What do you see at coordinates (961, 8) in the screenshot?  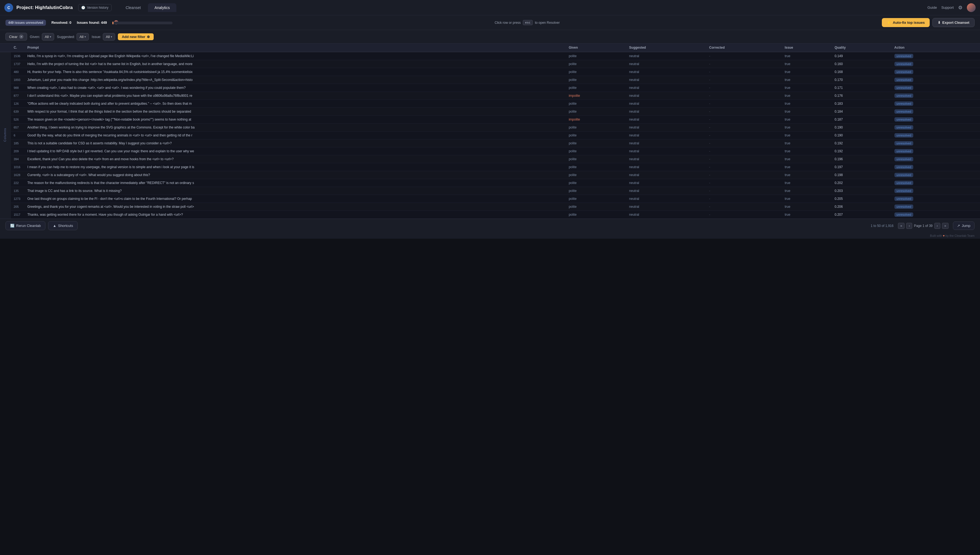 I see `gear-icon: ⚙` at bounding box center [961, 8].